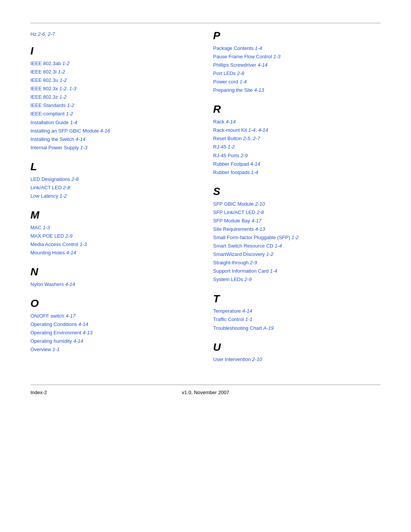 The image size is (411, 532). Describe the element at coordinates (297, 139) in the screenshot. I see `entry-reset-button: Reset Button 2-5, 2-7` at that location.